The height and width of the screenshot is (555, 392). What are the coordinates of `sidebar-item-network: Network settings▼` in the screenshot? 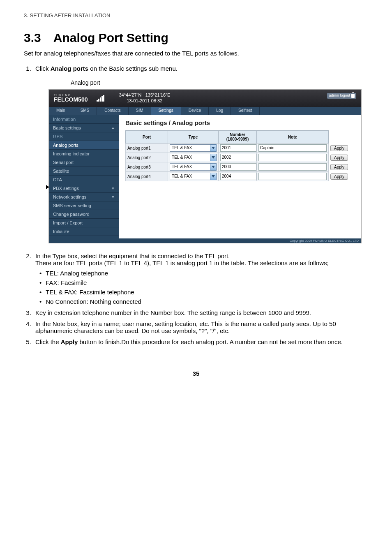 It's located at (84, 197).